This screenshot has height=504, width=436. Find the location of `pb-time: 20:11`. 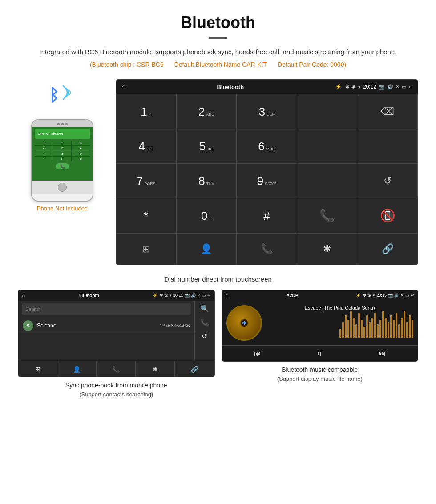

pb-time: 20:11 is located at coordinates (178, 295).